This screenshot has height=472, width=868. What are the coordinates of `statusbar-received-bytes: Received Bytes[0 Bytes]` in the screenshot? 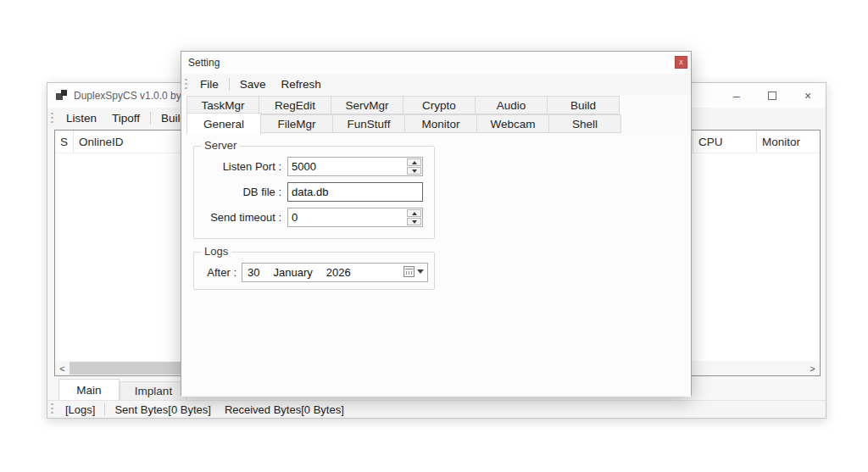 It's located at (285, 410).